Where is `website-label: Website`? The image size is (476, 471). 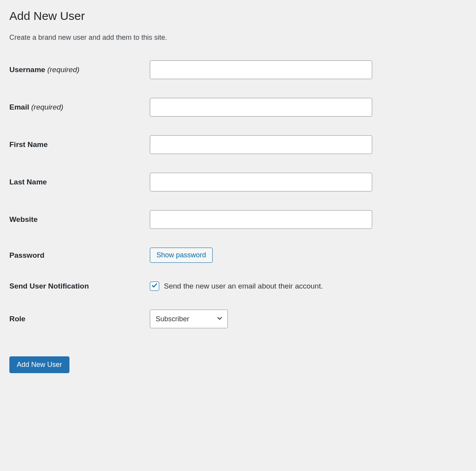 website-label: Website is located at coordinates (80, 220).